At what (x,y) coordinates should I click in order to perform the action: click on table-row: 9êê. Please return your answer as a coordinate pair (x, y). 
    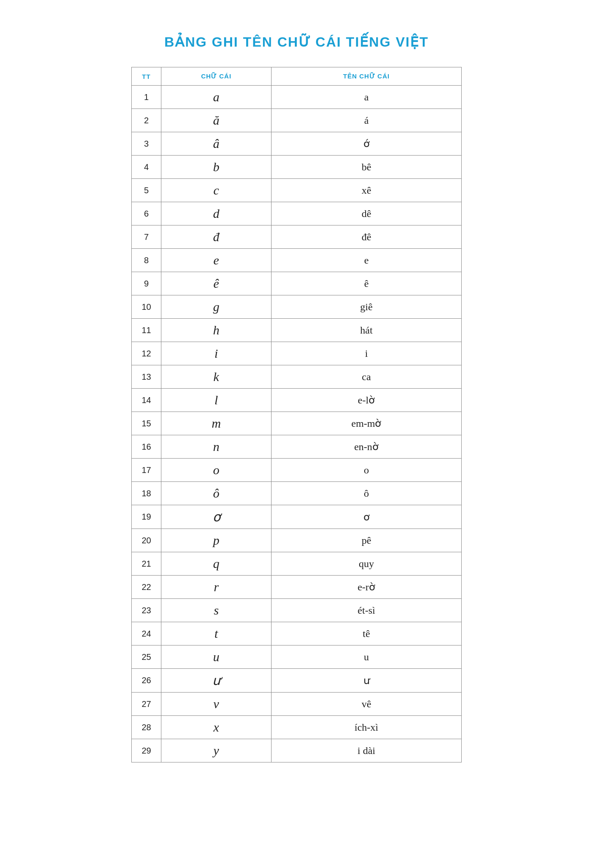
    Looking at the image, I should click on (296, 284).